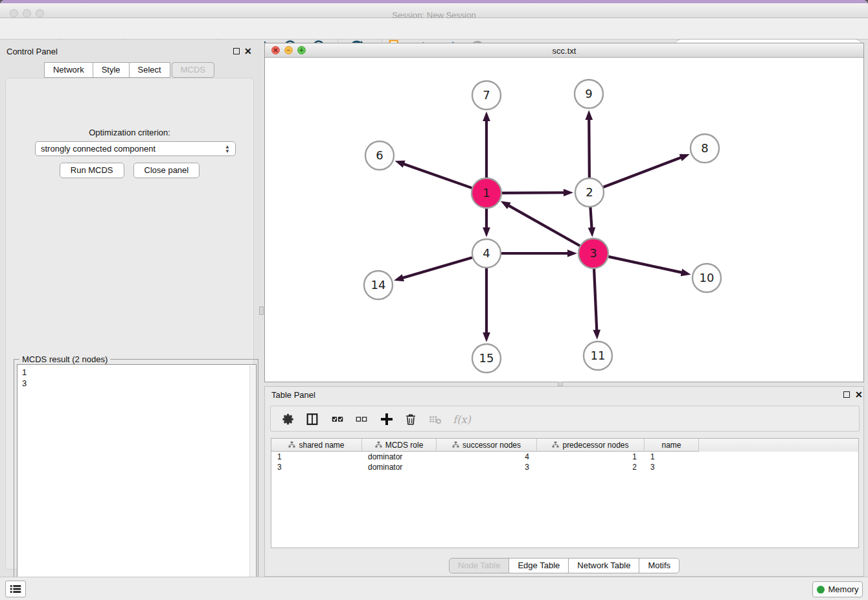 This screenshot has width=868, height=600. Describe the element at coordinates (462, 419) in the screenshot. I see `function-builder-icon: f(x)` at that location.